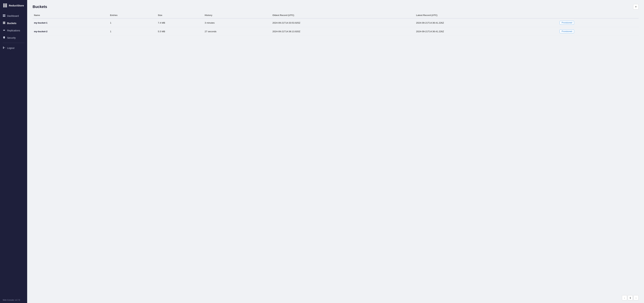  Describe the element at coordinates (14, 48) in the screenshot. I see `sidebar-item-logout: Logout` at that location.